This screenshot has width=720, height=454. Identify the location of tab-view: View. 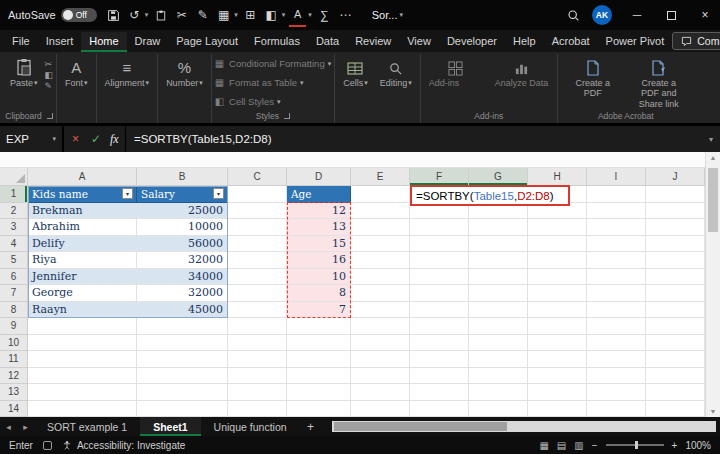
(419, 42).